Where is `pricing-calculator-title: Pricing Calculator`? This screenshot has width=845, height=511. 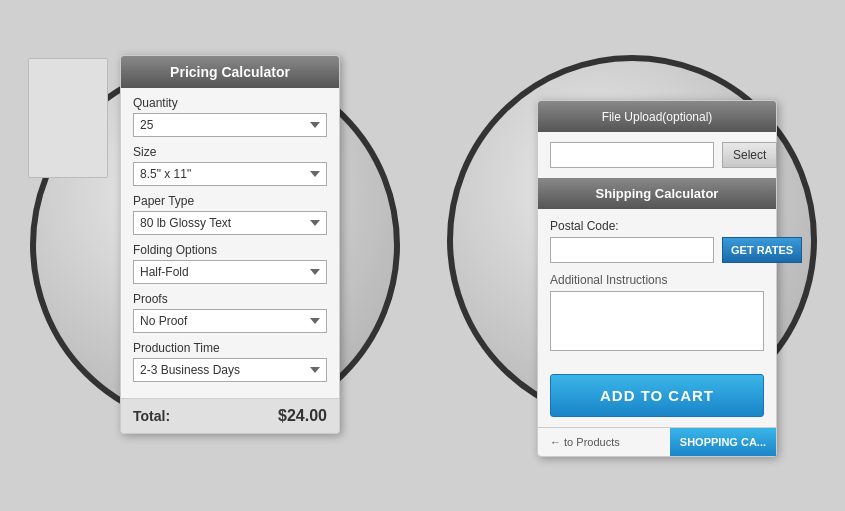
pricing-calculator-title: Pricing Calculator is located at coordinates (230, 72).